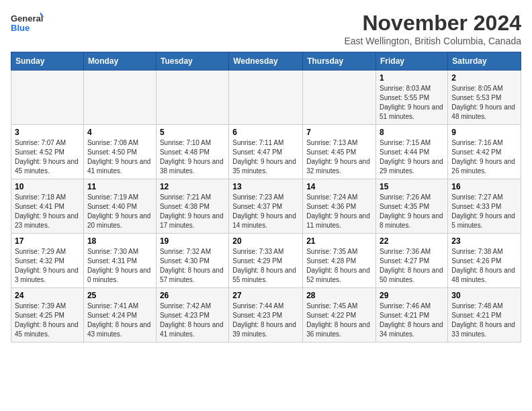 Image resolution: width=532 pixels, height=411 pixels. What do you see at coordinates (48, 62) in the screenshot?
I see `column-header-sunday: Sunday` at bounding box center [48, 62].